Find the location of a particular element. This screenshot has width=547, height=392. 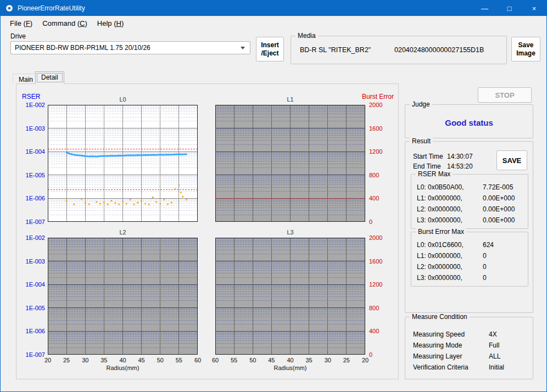

burst-max-row-l3: L3: 0x0000000, 0 is located at coordinates (471, 278).